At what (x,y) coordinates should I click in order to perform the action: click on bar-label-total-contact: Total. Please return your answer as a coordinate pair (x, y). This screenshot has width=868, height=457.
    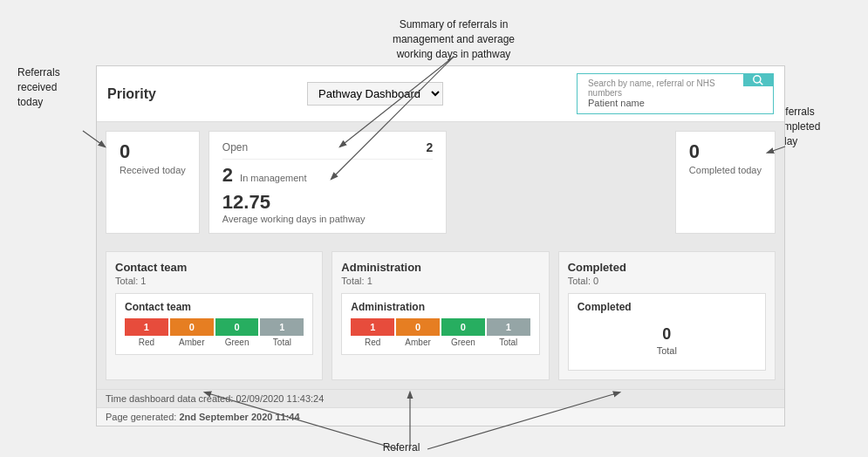
    Looking at the image, I should click on (283, 342).